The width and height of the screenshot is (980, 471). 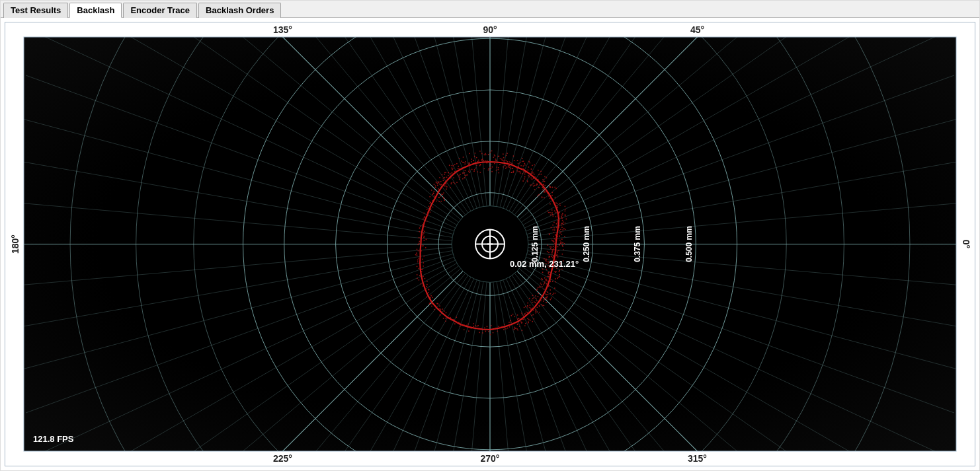 What do you see at coordinates (491, 458) in the screenshot?
I see `angle-label-bottom: 270°` at bounding box center [491, 458].